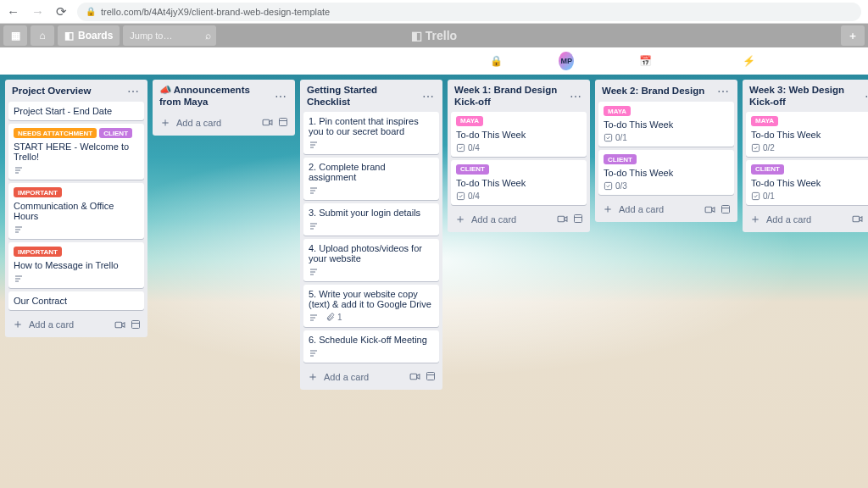 This screenshot has height=488, width=868. What do you see at coordinates (807, 183) in the screenshot?
I see `card: ClientTo-do This Week0/1` at bounding box center [807, 183].